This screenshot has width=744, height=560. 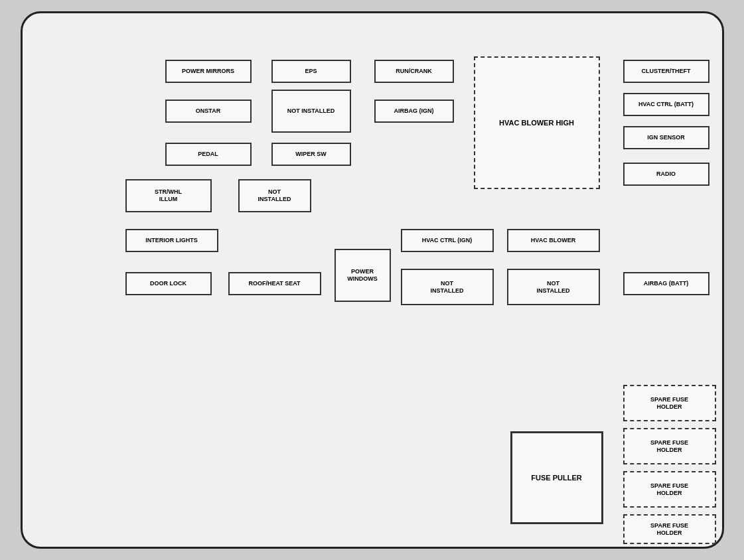 What do you see at coordinates (414, 72) in the screenshot?
I see `run-crank: RUN/CRANK` at bounding box center [414, 72].